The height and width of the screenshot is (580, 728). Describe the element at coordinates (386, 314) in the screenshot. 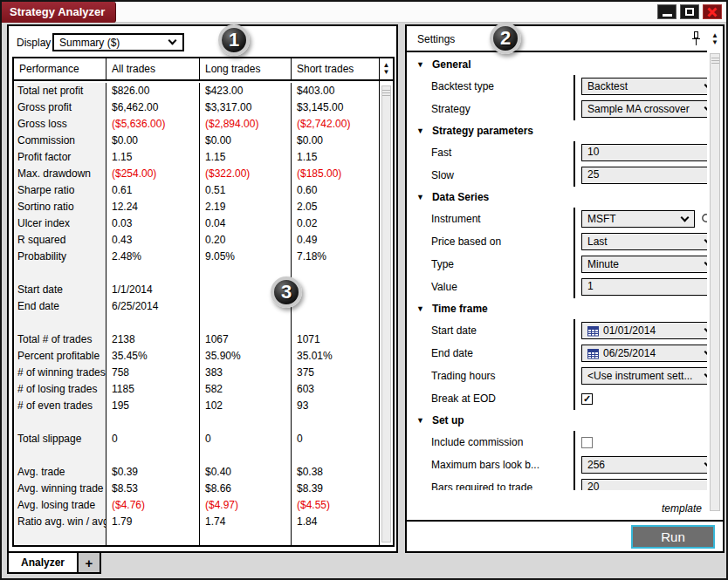

I see `table-scrollbar-thumb` at that location.